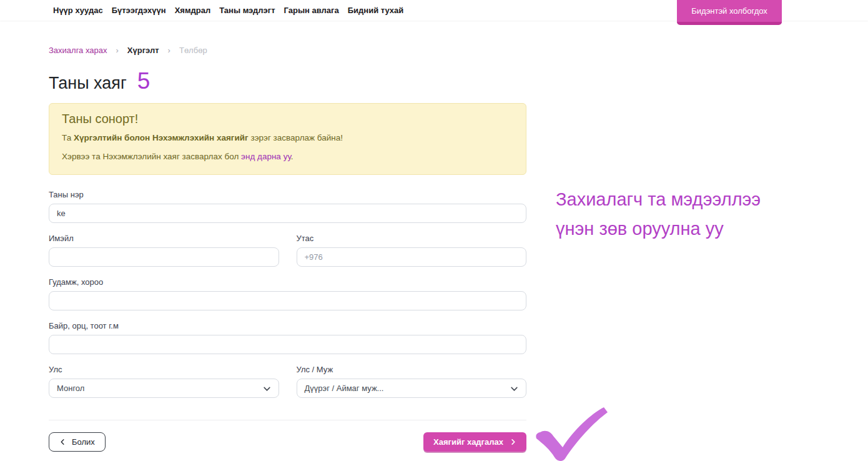 The image size is (868, 461). What do you see at coordinates (151, 156) in the screenshot?
I see `alert-line2-text: Хэрвээ та Нэхэмжлэлийн хаяг засварлах бо…` at bounding box center [151, 156].